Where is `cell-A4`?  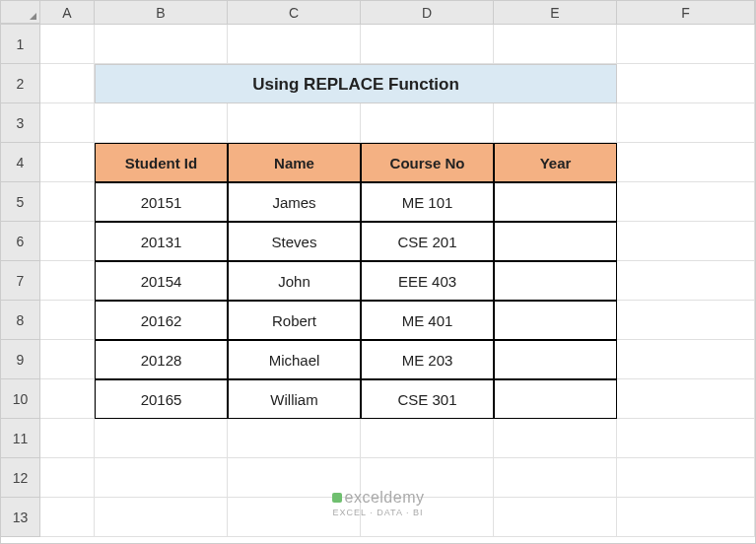
cell-A4 is located at coordinates (67, 163).